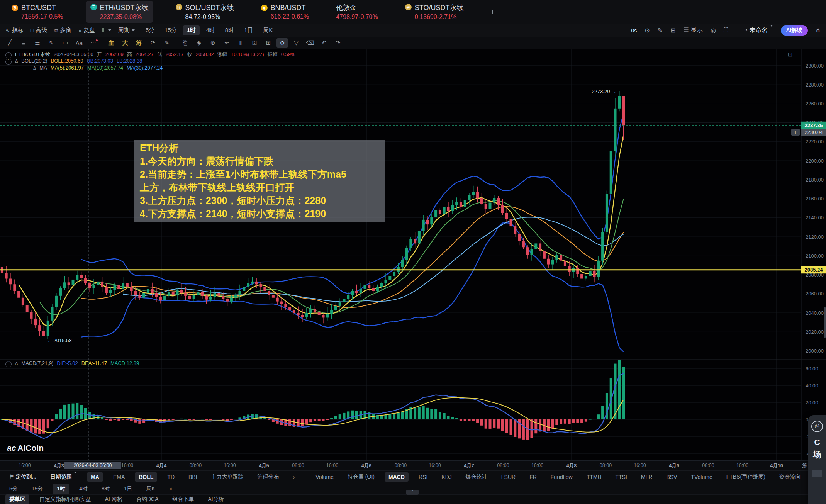 This screenshot has width=826, height=504. I want to click on footer-item-×: ×, so click(171, 489).